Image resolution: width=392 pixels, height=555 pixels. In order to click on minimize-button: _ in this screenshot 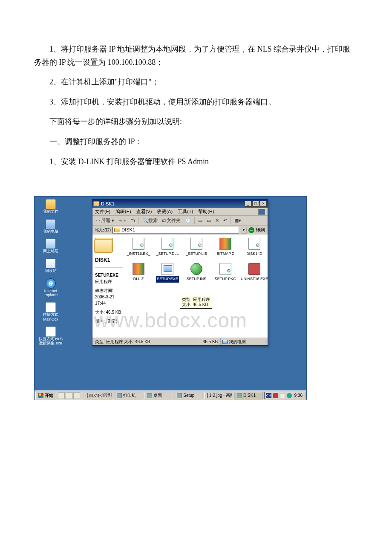, I will do `click(248, 204)`.